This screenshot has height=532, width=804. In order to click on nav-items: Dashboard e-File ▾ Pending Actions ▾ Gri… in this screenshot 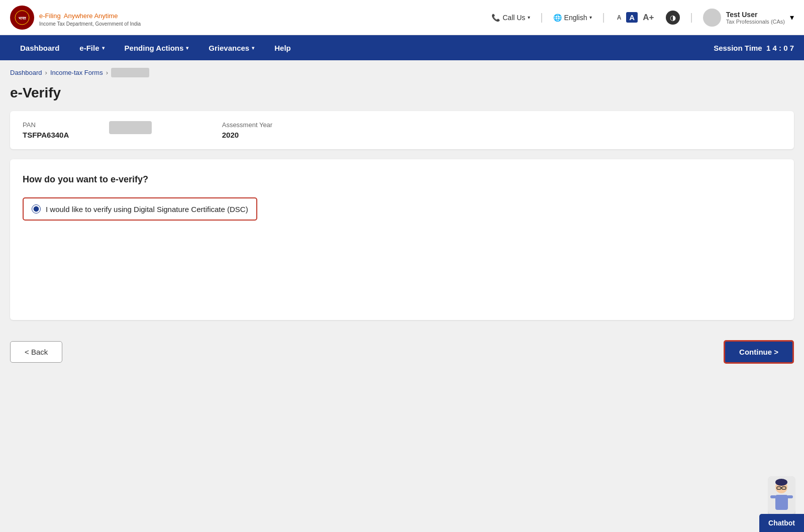, I will do `click(156, 48)`.